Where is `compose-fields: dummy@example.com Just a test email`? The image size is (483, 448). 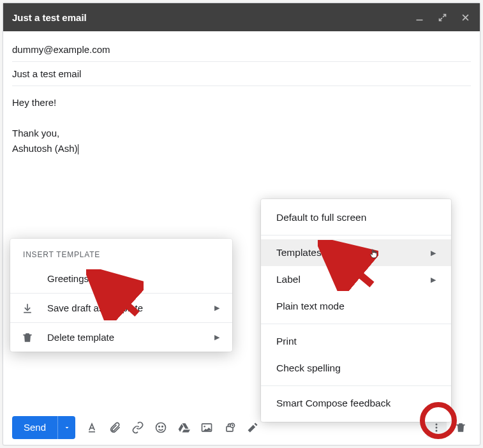
compose-fields: dummy@example.com Just a test email is located at coordinates (241, 59).